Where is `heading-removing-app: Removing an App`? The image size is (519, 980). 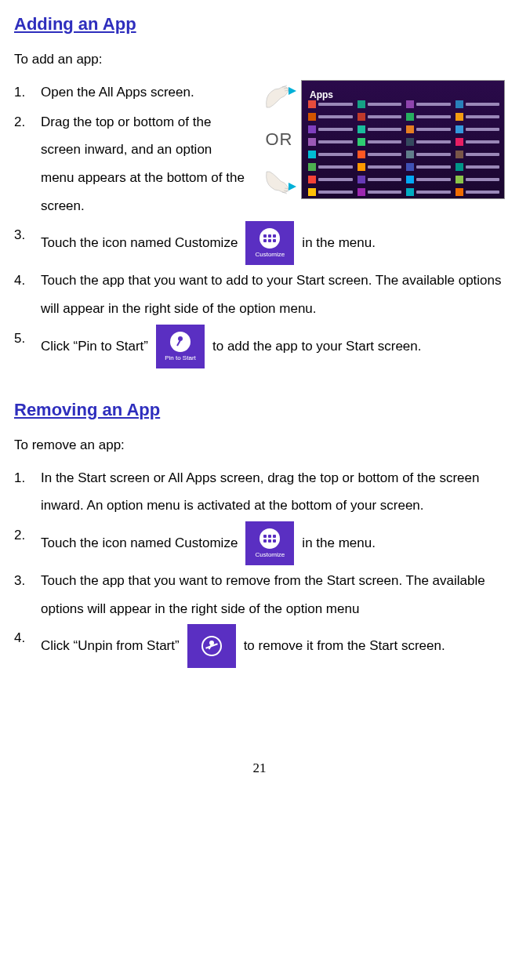
heading-removing-app: Removing an App is located at coordinates (260, 410).